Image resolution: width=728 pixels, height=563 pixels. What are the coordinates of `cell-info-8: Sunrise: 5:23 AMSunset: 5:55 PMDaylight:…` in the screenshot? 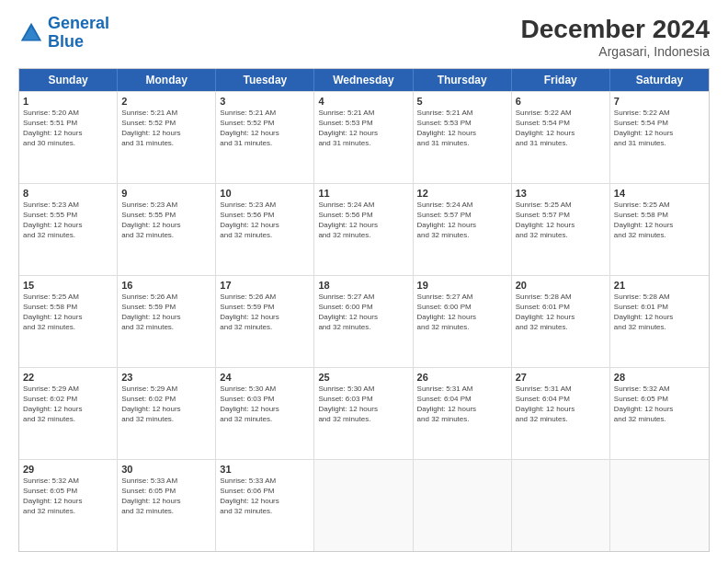 It's located at (68, 221).